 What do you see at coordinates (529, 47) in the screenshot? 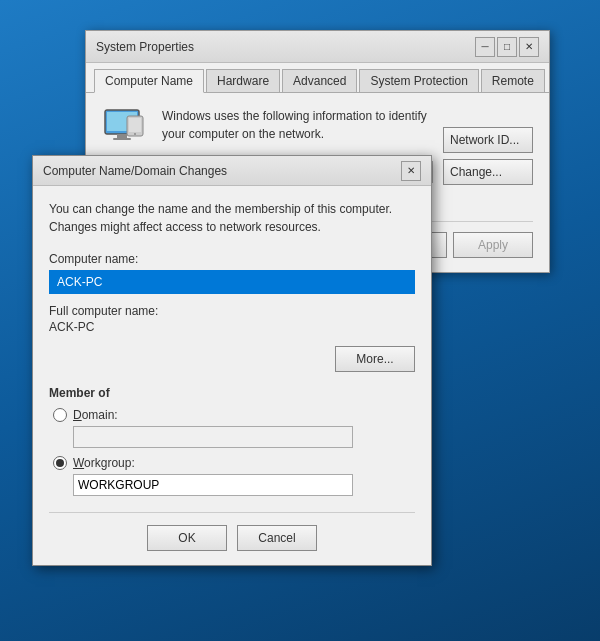
I see `close-button: ✕` at bounding box center [529, 47].